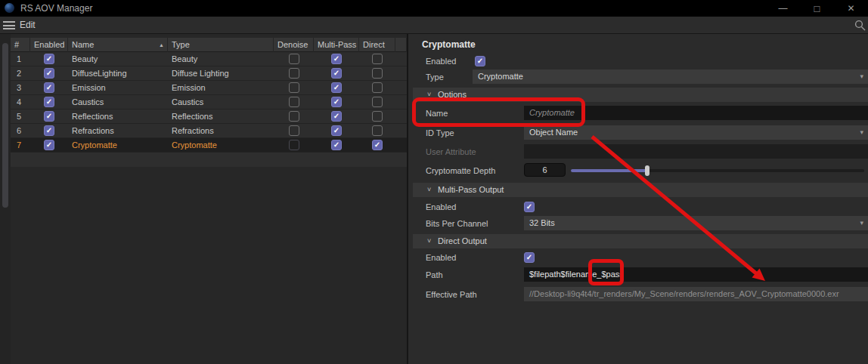 The image size is (868, 364). Describe the element at coordinates (162, 45) in the screenshot. I see `sort-ascending-icon: ▲` at that location.